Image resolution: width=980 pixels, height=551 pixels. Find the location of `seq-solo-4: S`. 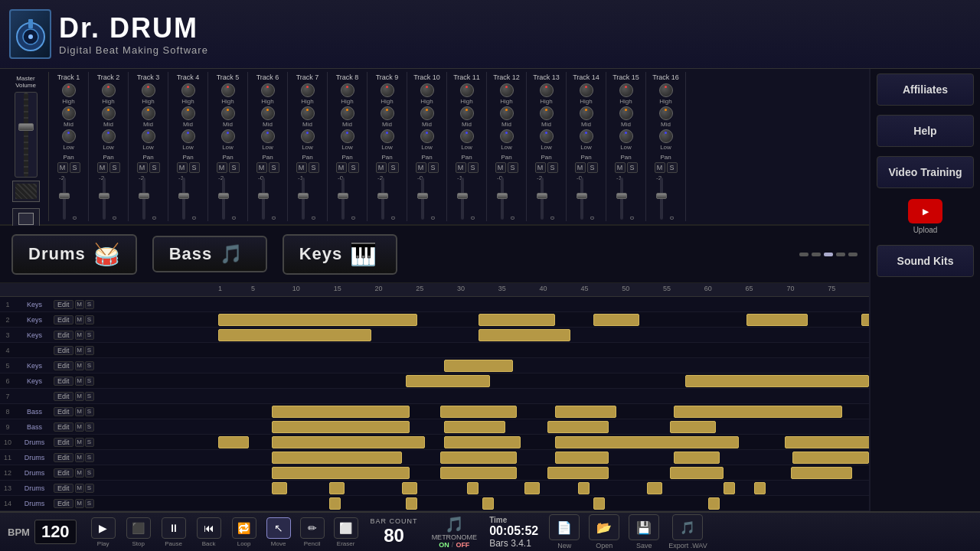

seq-solo-4: S is located at coordinates (90, 350).